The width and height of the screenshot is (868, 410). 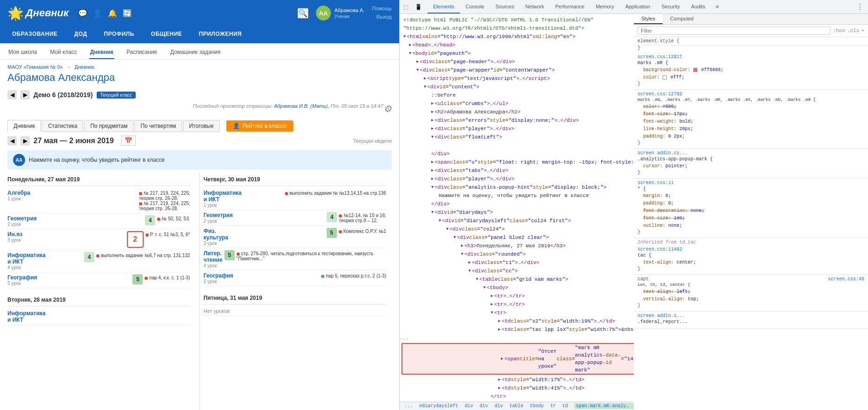 What do you see at coordinates (35, 67) in the screenshot?
I see `breadcrumb-school: МАОУ «Гимназия № 0»` at bounding box center [35, 67].